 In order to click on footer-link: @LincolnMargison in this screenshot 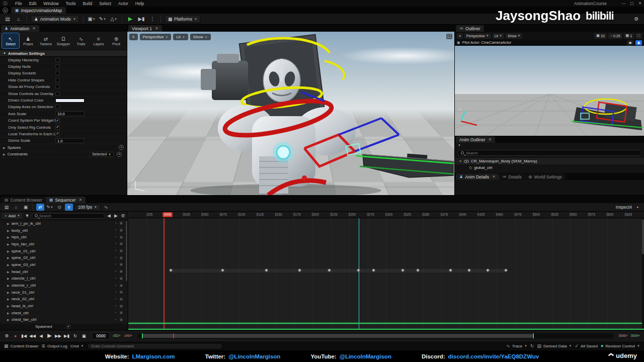, I will do `click(365, 356)`.